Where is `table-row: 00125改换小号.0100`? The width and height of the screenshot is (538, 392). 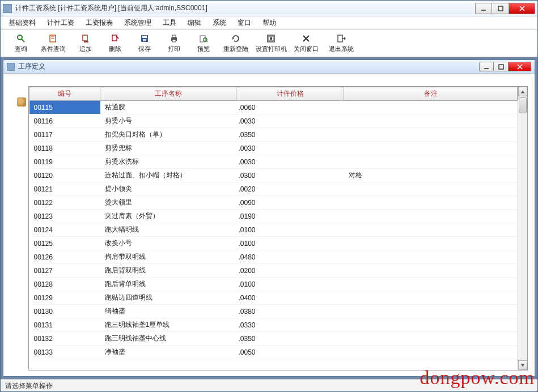 table-row: 00125改换小号.0100 is located at coordinates (273, 244).